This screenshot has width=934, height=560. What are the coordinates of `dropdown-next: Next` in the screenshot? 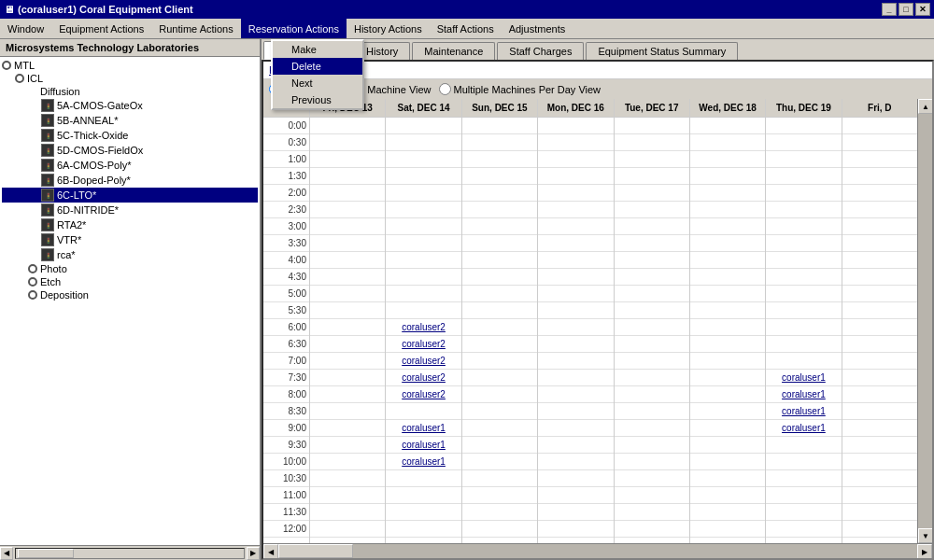 It's located at (318, 83).